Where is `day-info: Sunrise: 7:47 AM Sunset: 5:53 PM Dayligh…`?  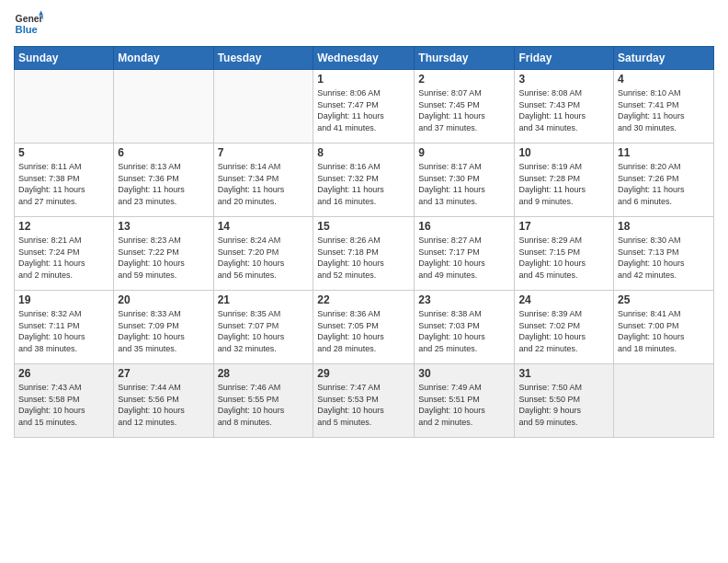 day-info: Sunrise: 7:47 AM Sunset: 5:53 PM Dayligh… is located at coordinates (364, 405).